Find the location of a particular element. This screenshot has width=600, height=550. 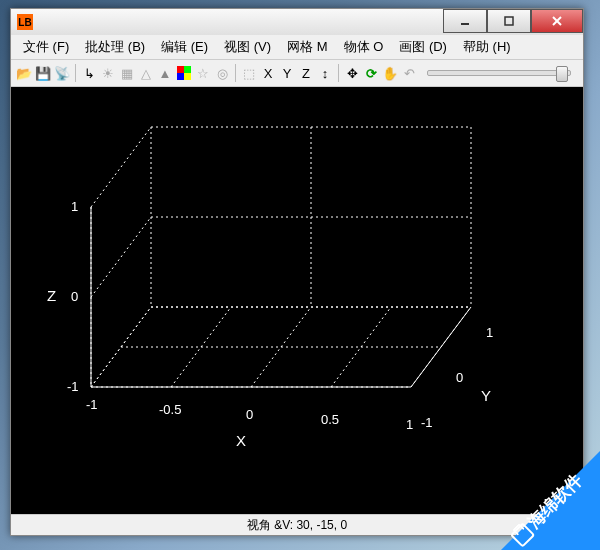

menu-file: 文件 (F) is located at coordinates (46, 47).